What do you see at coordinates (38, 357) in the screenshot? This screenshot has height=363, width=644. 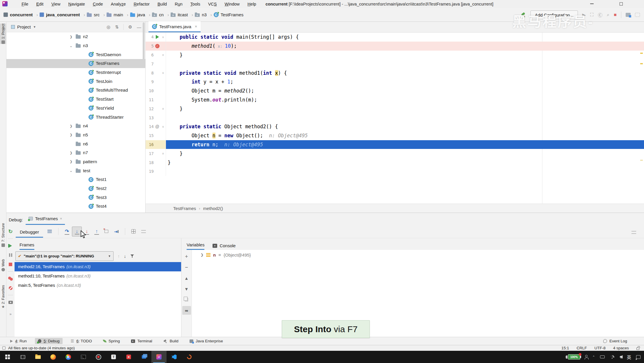 I see `taskbar-file-explorer` at bounding box center [38, 357].